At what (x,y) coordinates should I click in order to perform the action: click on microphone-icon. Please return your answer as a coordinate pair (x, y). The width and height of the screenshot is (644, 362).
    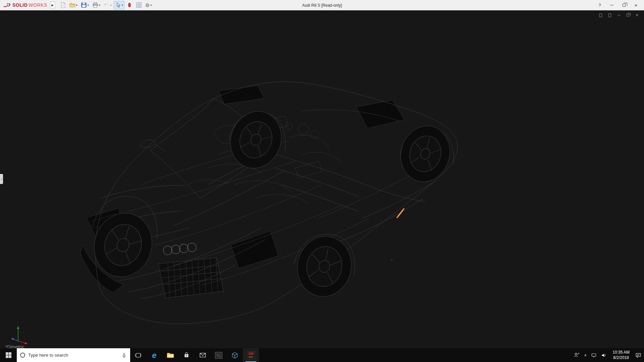
    Looking at the image, I should click on (124, 355).